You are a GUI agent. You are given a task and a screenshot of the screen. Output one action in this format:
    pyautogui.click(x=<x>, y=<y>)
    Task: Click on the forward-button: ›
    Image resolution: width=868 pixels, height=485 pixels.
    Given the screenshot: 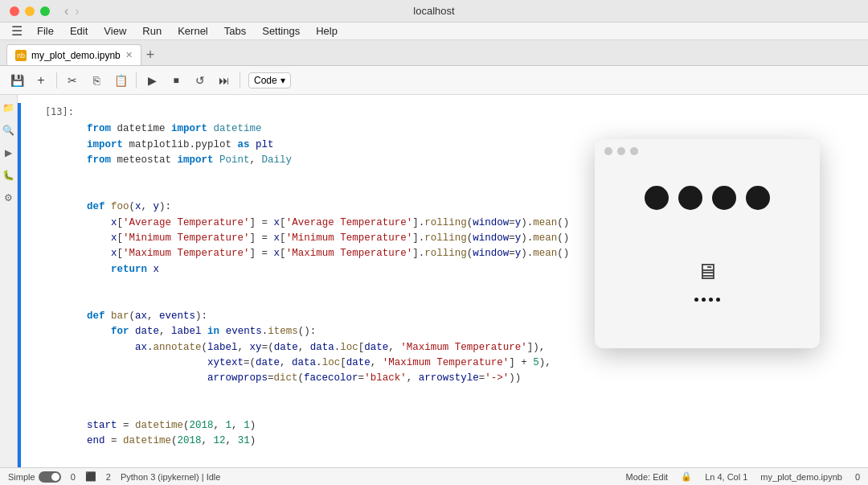 What is the action you would take?
    pyautogui.click(x=77, y=11)
    